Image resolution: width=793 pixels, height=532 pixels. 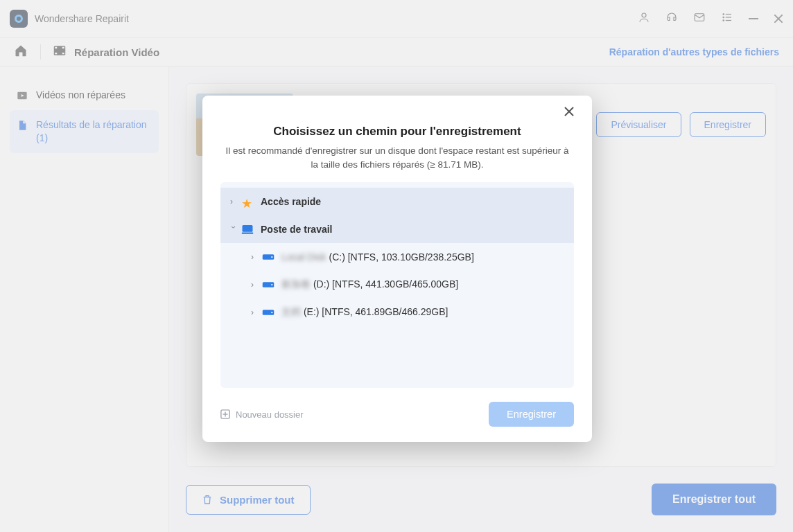 What do you see at coordinates (291, 202) in the screenshot?
I see `tree-label: Accès rapide` at bounding box center [291, 202].